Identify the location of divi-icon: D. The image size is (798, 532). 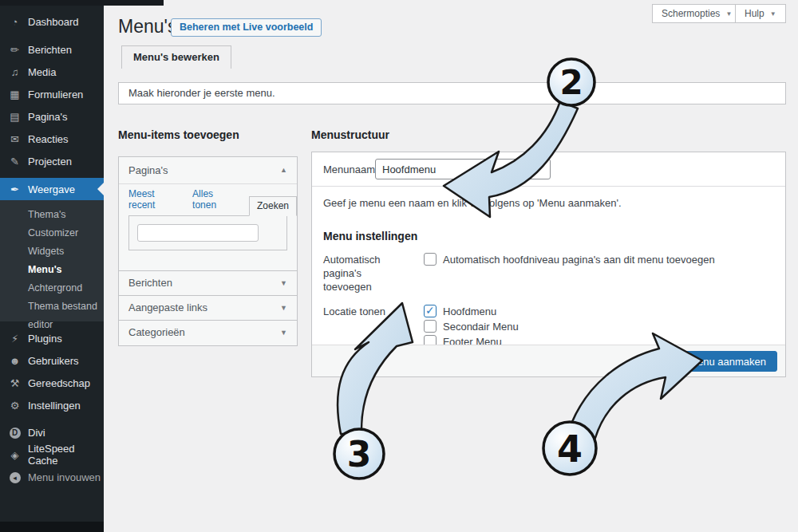
(14, 432).